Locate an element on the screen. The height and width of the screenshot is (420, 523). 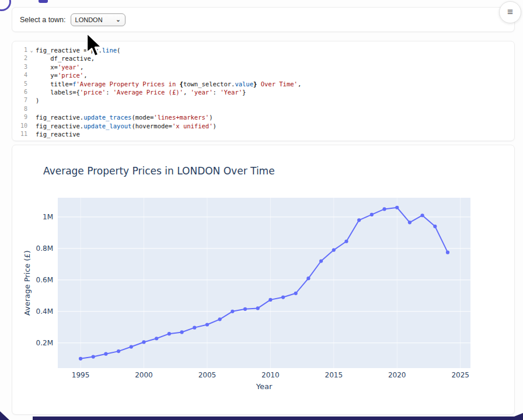
line-number: 1 is located at coordinates (20, 50).